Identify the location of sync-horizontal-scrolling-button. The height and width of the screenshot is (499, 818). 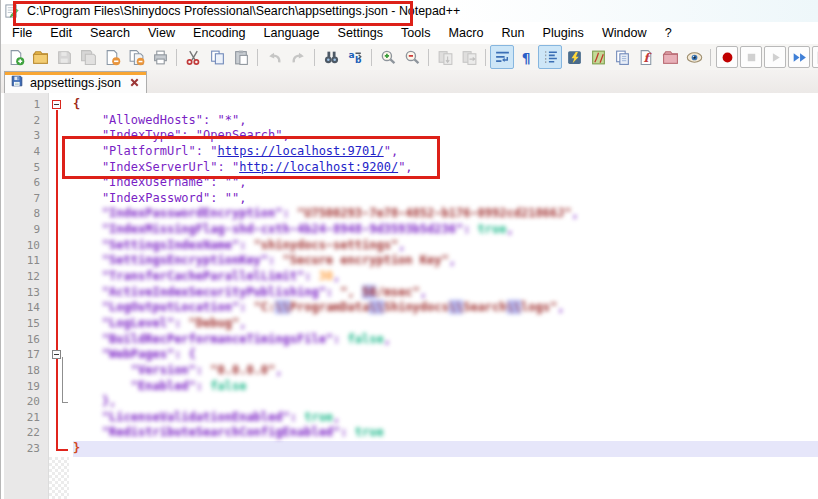
(469, 57).